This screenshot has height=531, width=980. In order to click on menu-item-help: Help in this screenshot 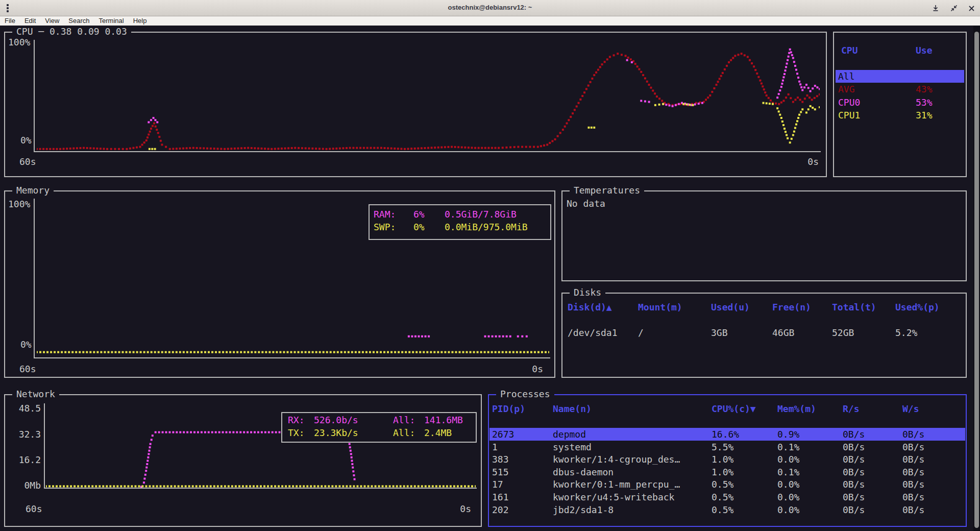, I will do `click(140, 20)`.